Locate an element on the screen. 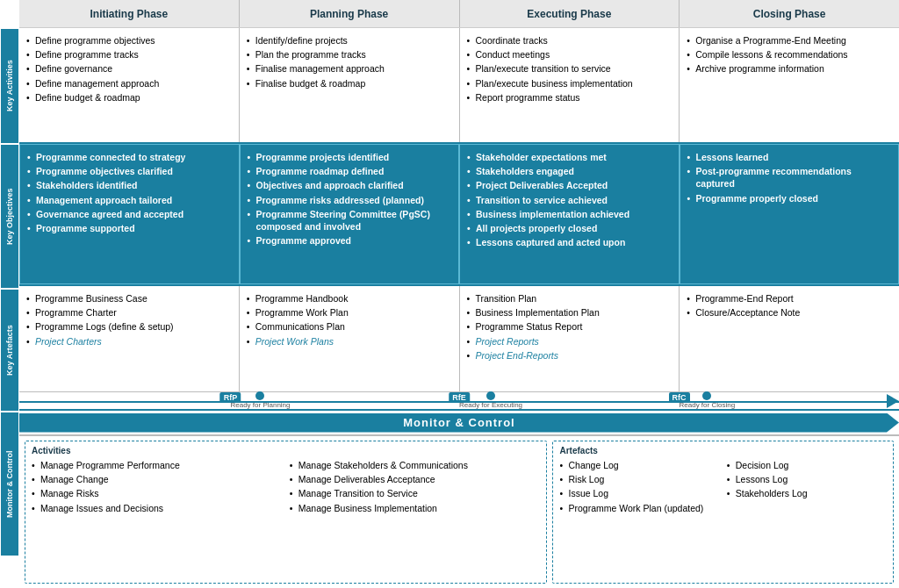 The height and width of the screenshot is (588, 899). list-item: Issue Log is located at coordinates (639, 493).